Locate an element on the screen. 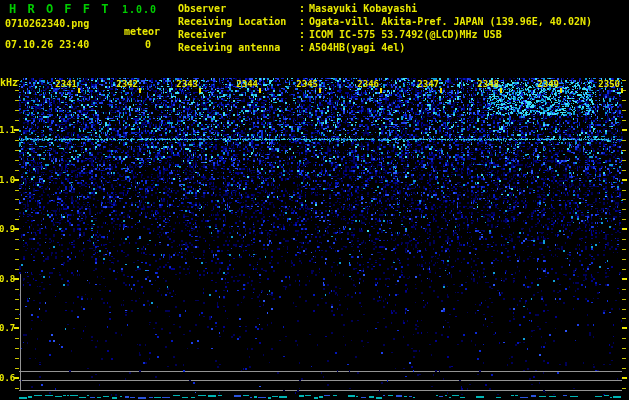  mode-label: meteor is located at coordinates (142, 32).